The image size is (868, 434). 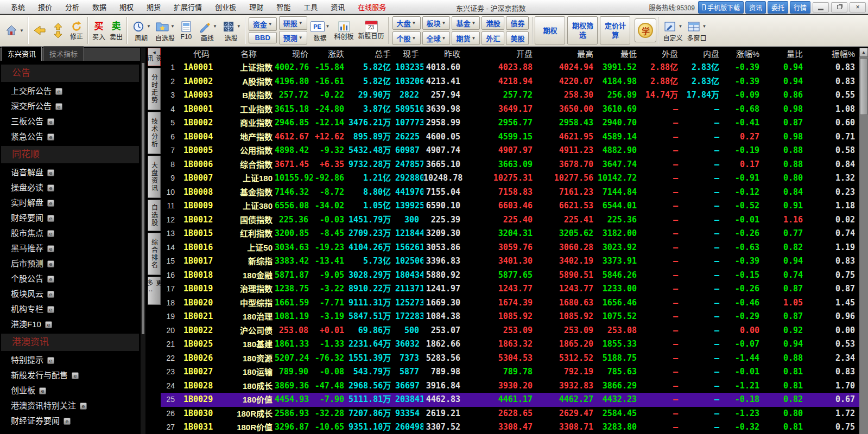 I want to click on sidebar-item: 操盘必读e, so click(x=70, y=188).